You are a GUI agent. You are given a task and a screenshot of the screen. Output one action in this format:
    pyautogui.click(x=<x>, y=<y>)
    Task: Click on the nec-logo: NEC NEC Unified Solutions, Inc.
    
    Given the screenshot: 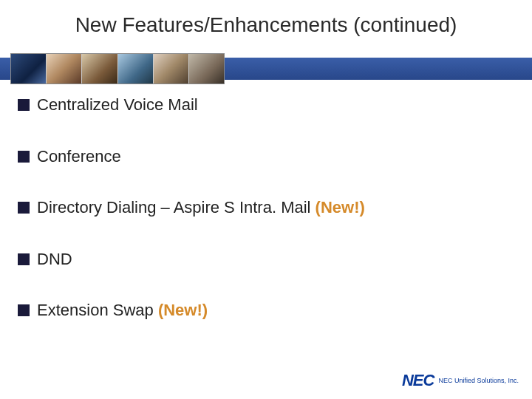 What is the action you would take?
    pyautogui.click(x=460, y=381)
    